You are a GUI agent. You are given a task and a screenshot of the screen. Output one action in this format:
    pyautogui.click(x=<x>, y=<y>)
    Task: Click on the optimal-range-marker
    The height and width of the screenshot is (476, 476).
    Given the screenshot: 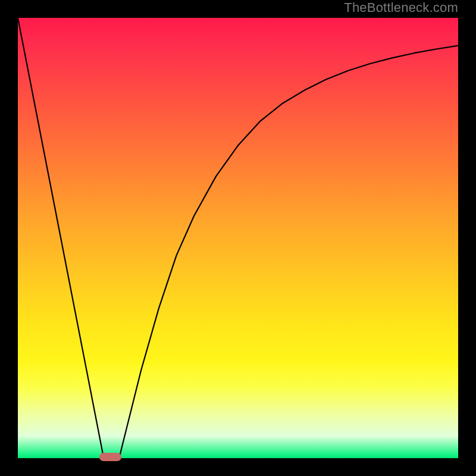 What is the action you would take?
    pyautogui.click(x=111, y=457)
    